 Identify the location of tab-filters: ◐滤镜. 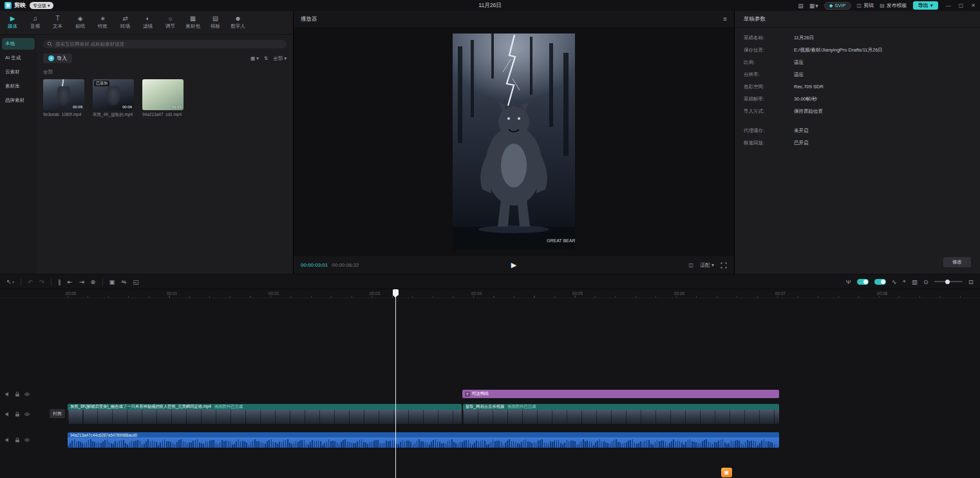
(148, 23).